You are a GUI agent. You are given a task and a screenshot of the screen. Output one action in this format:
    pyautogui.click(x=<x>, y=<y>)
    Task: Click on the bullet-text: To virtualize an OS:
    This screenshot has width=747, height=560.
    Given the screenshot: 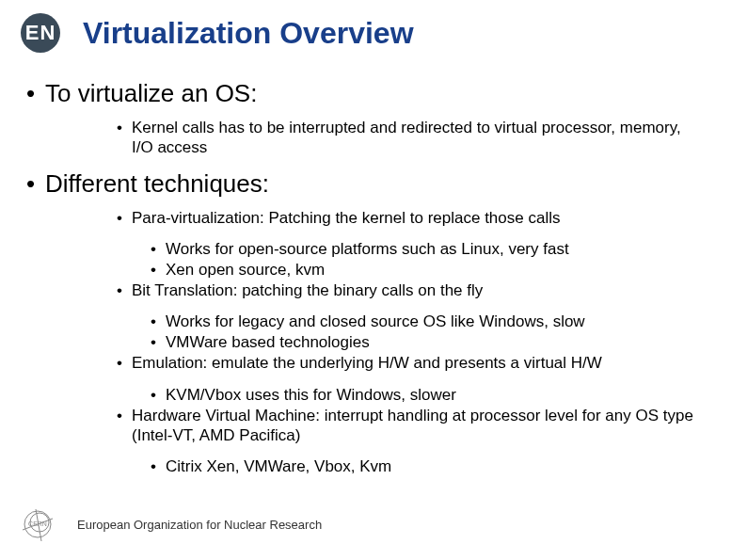 What is the action you would take?
    pyautogui.click(x=151, y=94)
    